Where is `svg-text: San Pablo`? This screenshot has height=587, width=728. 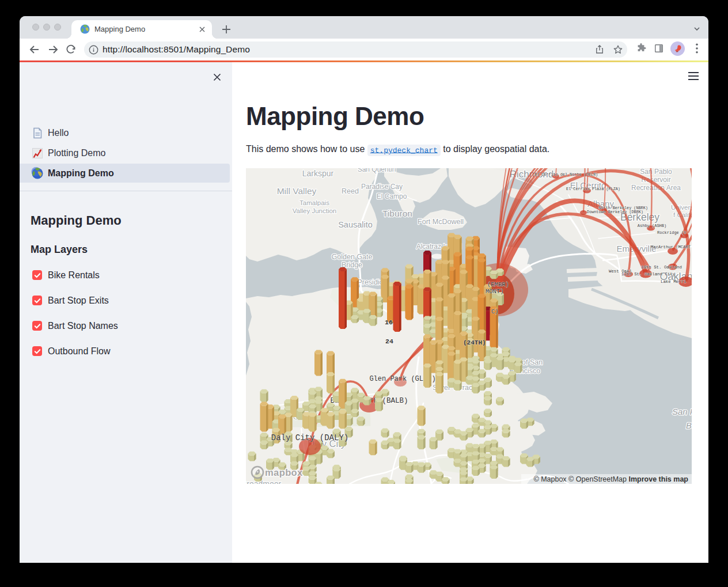
svg-text: San Pablo is located at coordinates (656, 172).